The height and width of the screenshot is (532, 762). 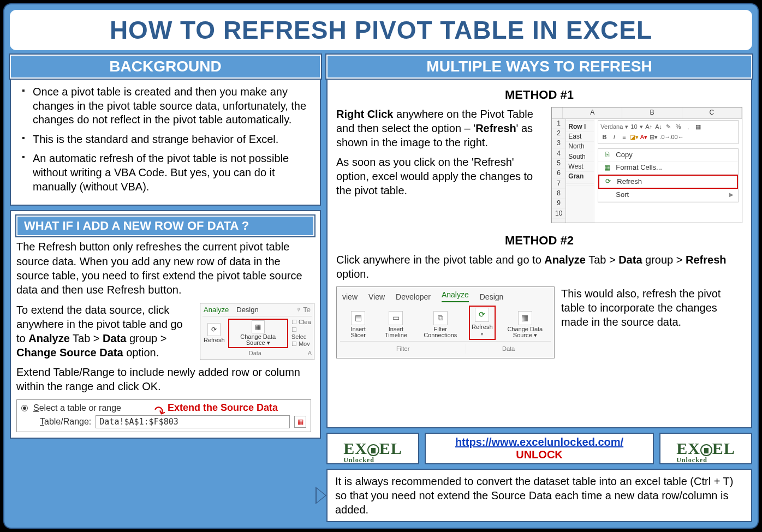 What do you see at coordinates (257, 353) in the screenshot?
I see `group-label: Data A` at bounding box center [257, 353].